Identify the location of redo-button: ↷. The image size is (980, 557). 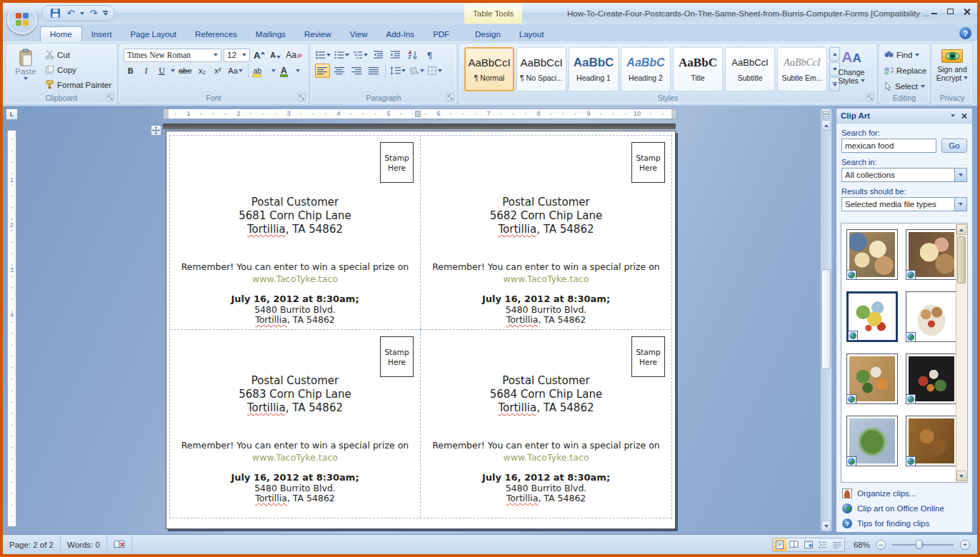
(94, 14).